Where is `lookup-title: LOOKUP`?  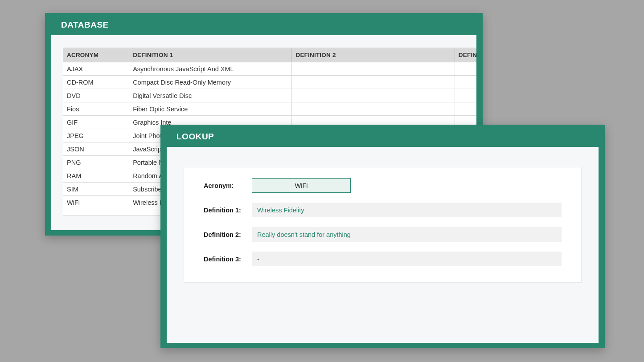 lookup-title: LOOKUP is located at coordinates (382, 139).